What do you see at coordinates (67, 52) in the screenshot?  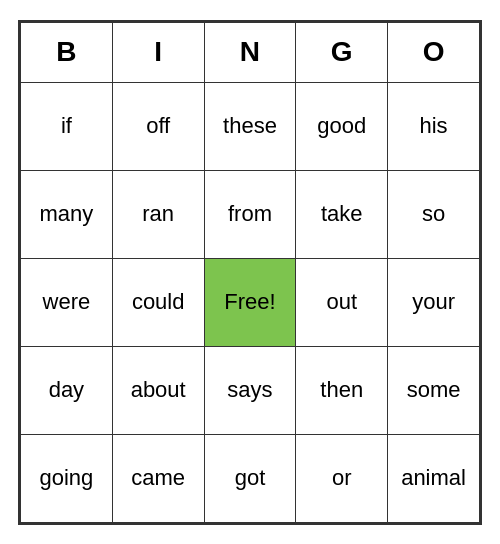 I see `col-b: B` at bounding box center [67, 52].